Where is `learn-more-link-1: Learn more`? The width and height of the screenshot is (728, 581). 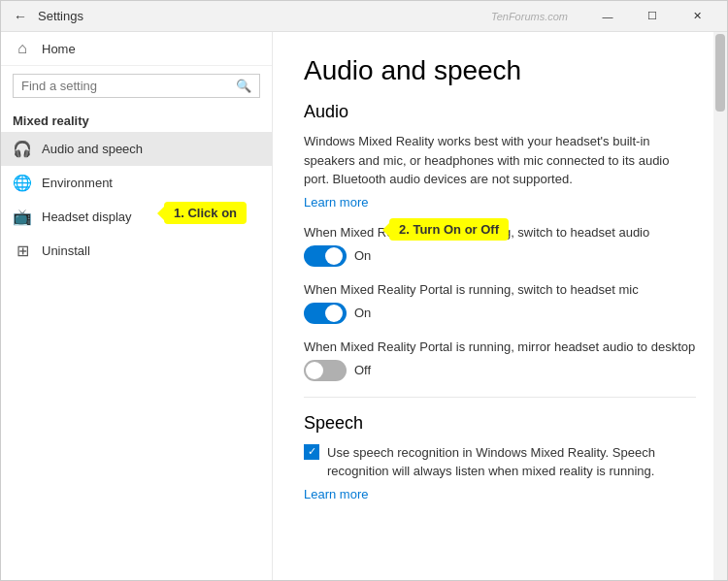 learn-more-link-1: Learn more is located at coordinates (500, 202).